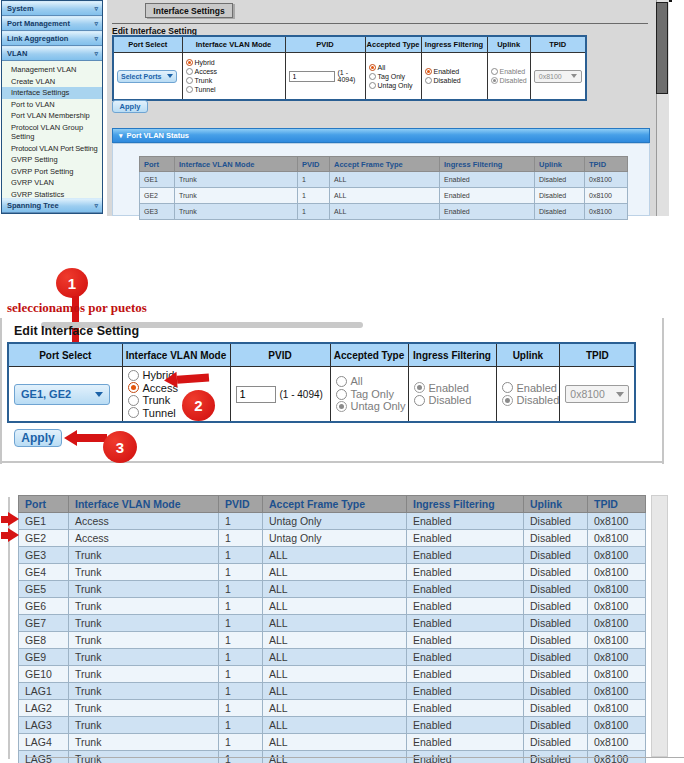 The height and width of the screenshot is (763, 684). I want to click on tpid-cell: 0x8100, so click(558, 77).